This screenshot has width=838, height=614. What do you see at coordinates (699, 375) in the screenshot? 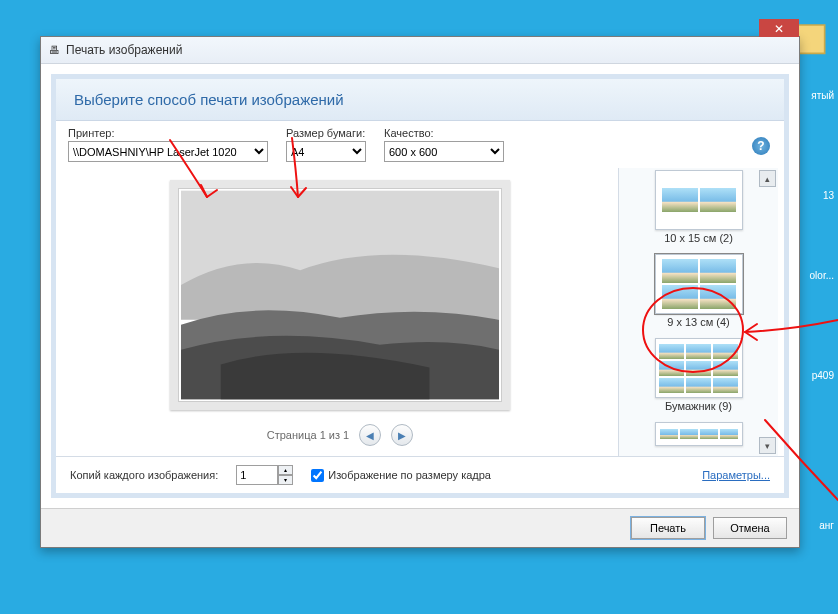
I see `layout-wallet: Бумажник (9)` at bounding box center [699, 375].